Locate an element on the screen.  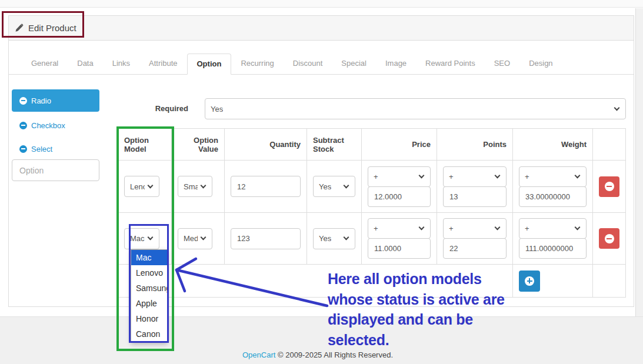
required-label: Required is located at coordinates (165, 108).